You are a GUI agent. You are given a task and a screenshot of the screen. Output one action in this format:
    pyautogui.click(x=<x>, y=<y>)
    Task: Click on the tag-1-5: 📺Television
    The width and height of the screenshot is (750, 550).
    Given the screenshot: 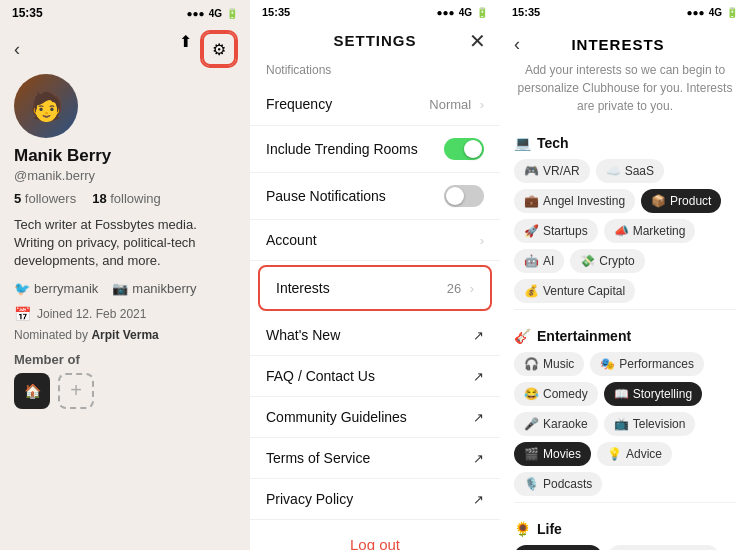 What is the action you would take?
    pyautogui.click(x=650, y=424)
    